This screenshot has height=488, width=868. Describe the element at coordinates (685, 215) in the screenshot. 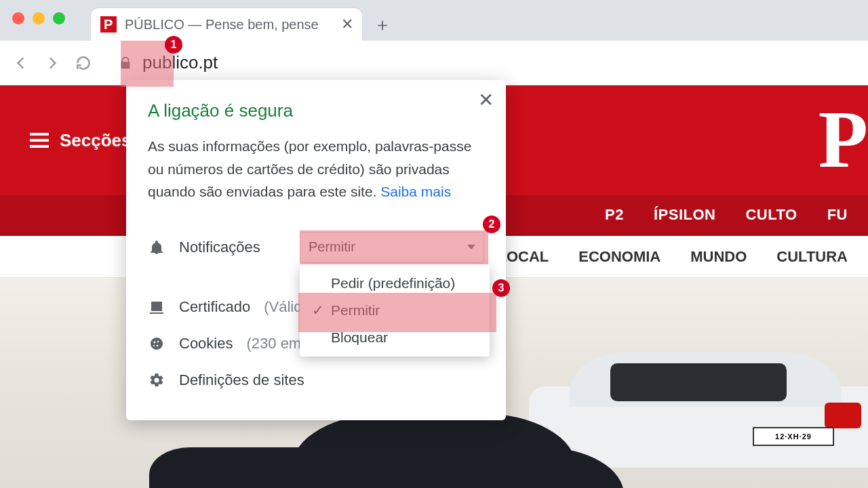

I see `subnav-link: ÍPSILON` at that location.